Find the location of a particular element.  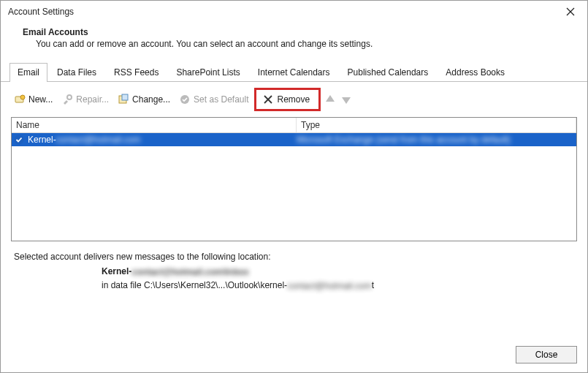

delivery-file-path: in data file C:\Users\Kernel32\...\Outlo… is located at coordinates (337, 285).